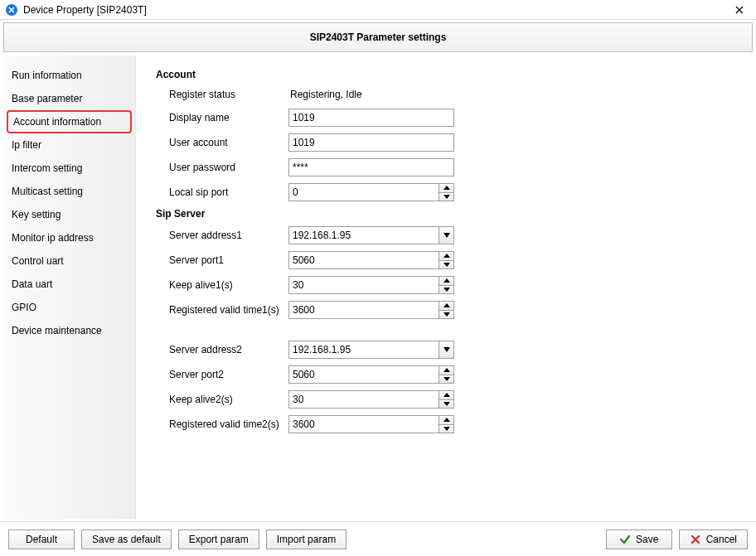  What do you see at coordinates (219, 539) in the screenshot?
I see `export-param-button: Export param` at bounding box center [219, 539].